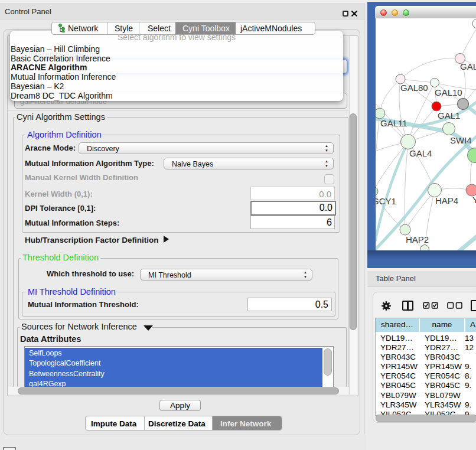 The image size is (476, 450). I want to click on svg-text: HAP4, so click(446, 201).